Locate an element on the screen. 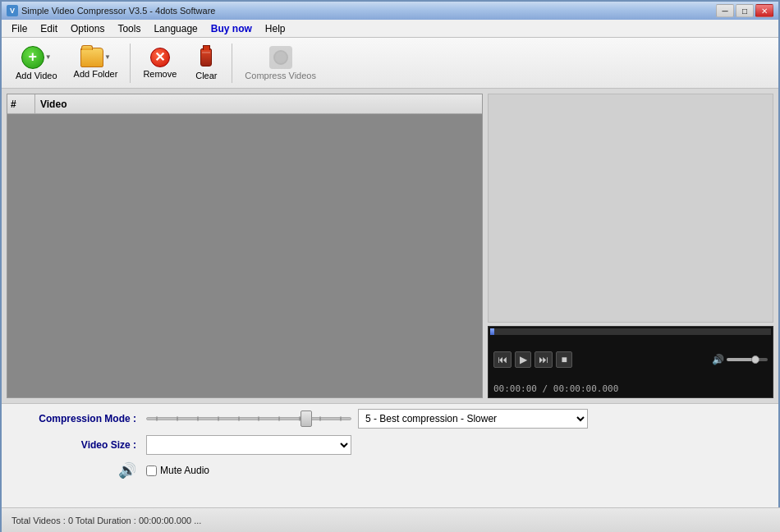  menubar: File Edit Options Tools Language Buy now… is located at coordinates (390, 29).